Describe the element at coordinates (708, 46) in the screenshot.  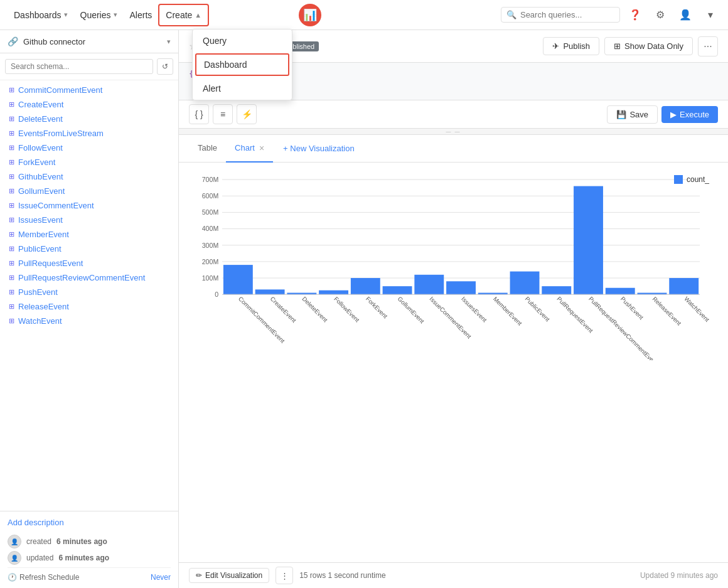
I see `header-more-button: ···` at that location.